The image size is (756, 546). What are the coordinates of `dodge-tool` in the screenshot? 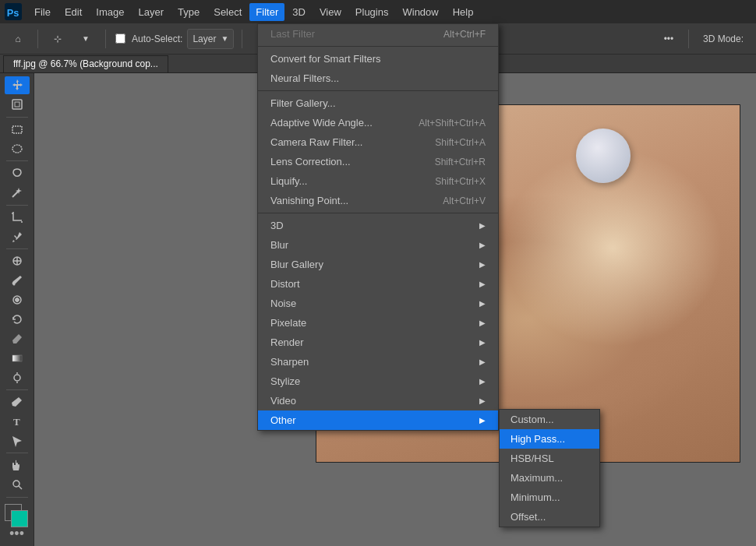 It's located at (17, 377).